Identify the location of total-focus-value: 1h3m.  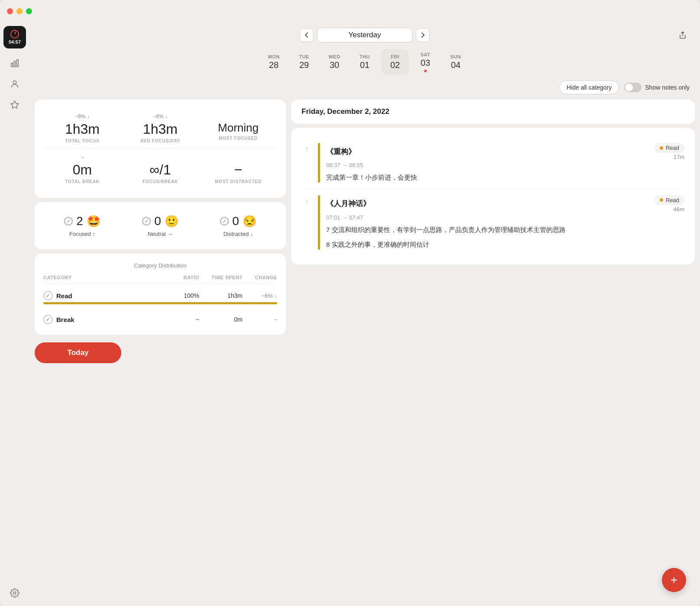
(82, 129).